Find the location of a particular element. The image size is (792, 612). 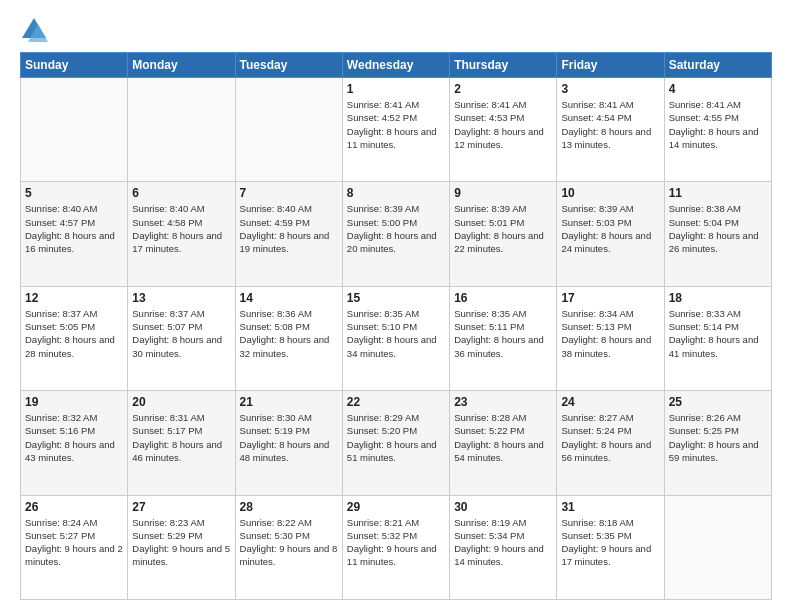

weekday-header-friday: Friday is located at coordinates (610, 66).